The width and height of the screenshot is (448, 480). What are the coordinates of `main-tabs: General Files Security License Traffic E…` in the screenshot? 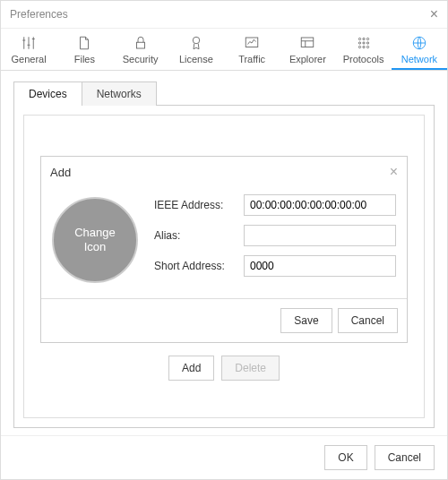 It's located at (224, 50).